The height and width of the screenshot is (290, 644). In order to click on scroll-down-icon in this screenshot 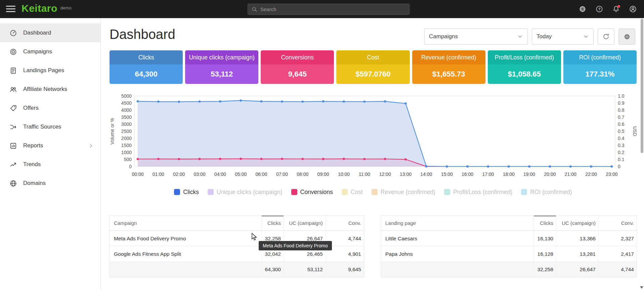, I will do `click(642, 287)`.